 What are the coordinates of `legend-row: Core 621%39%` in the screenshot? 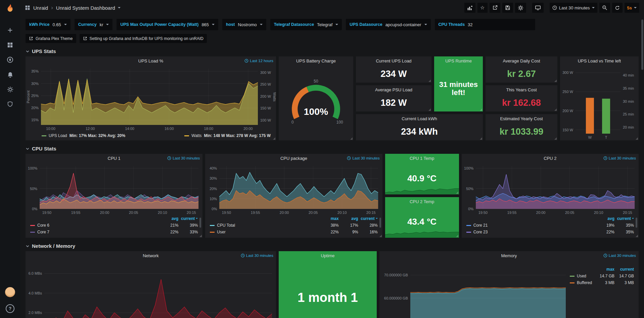 It's located at (114, 225).